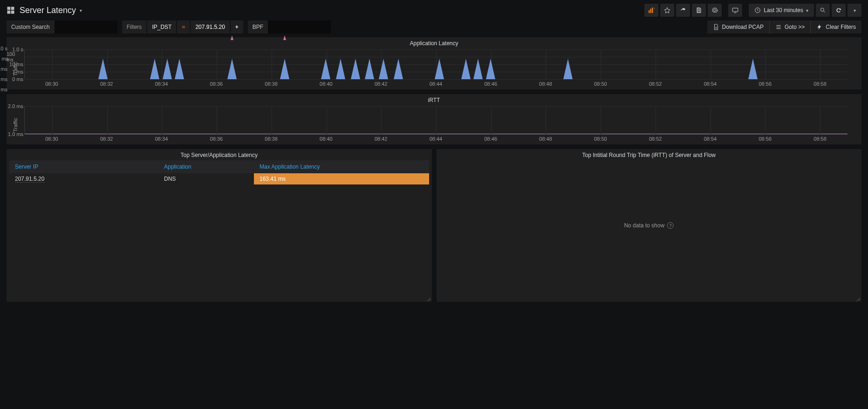 The height and width of the screenshot is (409, 868). I want to click on panel-irtt: iRTT Traffic 08:3008:3208:3408:3608:3808…, so click(434, 119).